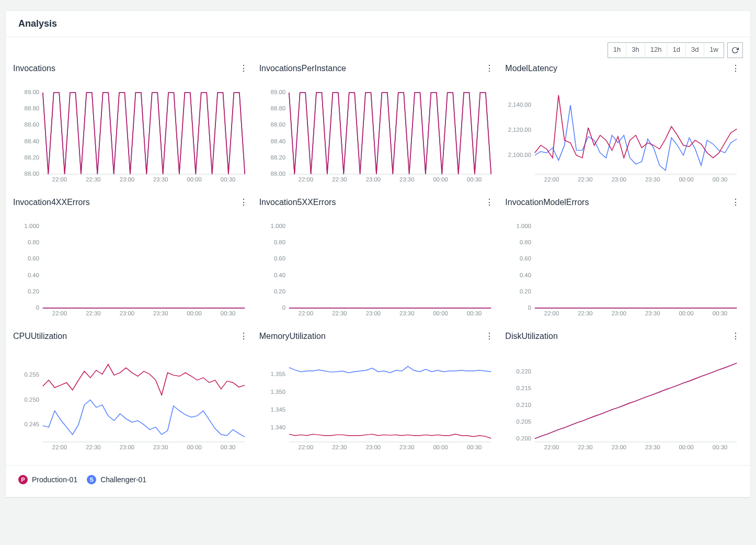  I want to click on time-range-option: 1d, so click(677, 50).